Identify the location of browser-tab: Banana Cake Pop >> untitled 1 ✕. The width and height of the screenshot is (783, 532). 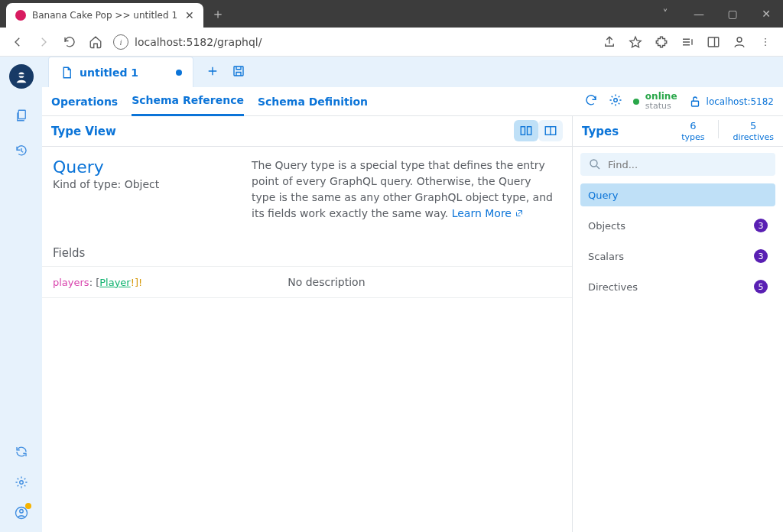
(105, 15).